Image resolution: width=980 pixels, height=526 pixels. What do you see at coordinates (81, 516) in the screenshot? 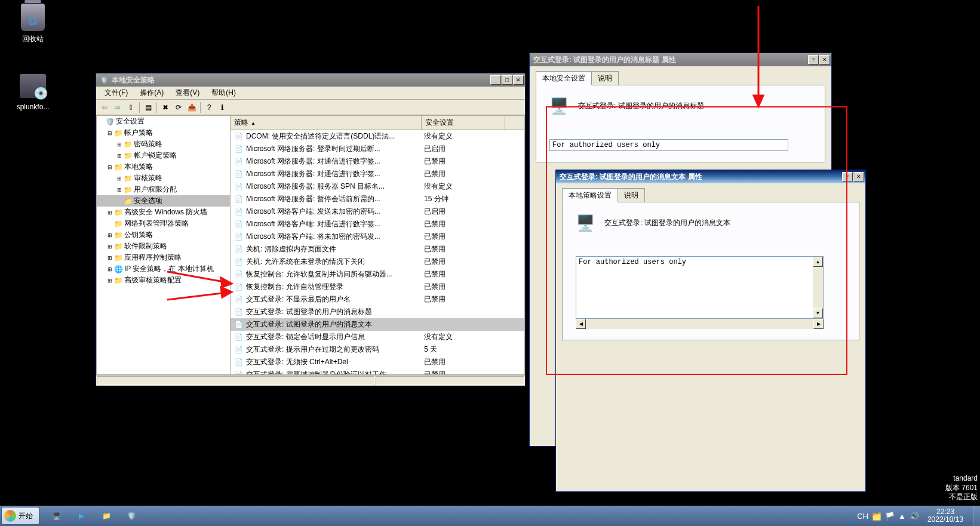
I see `taskbar-powershell: ▶` at bounding box center [81, 516].